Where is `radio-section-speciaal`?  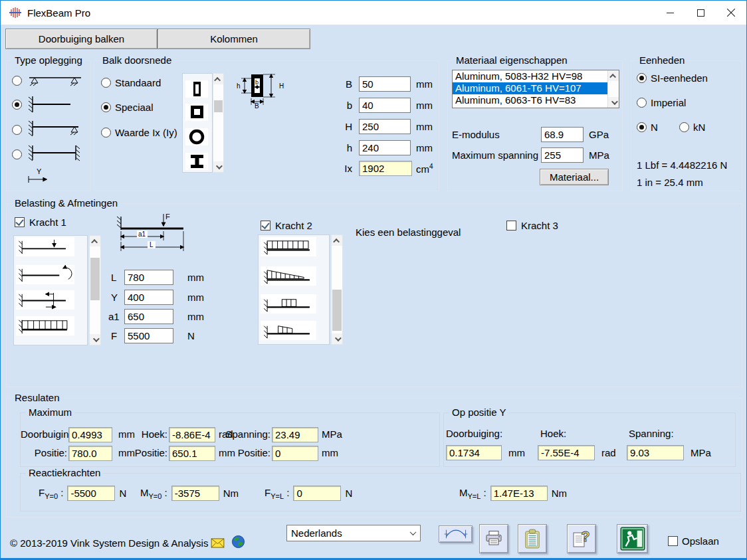
radio-section-speciaal is located at coordinates (106, 108).